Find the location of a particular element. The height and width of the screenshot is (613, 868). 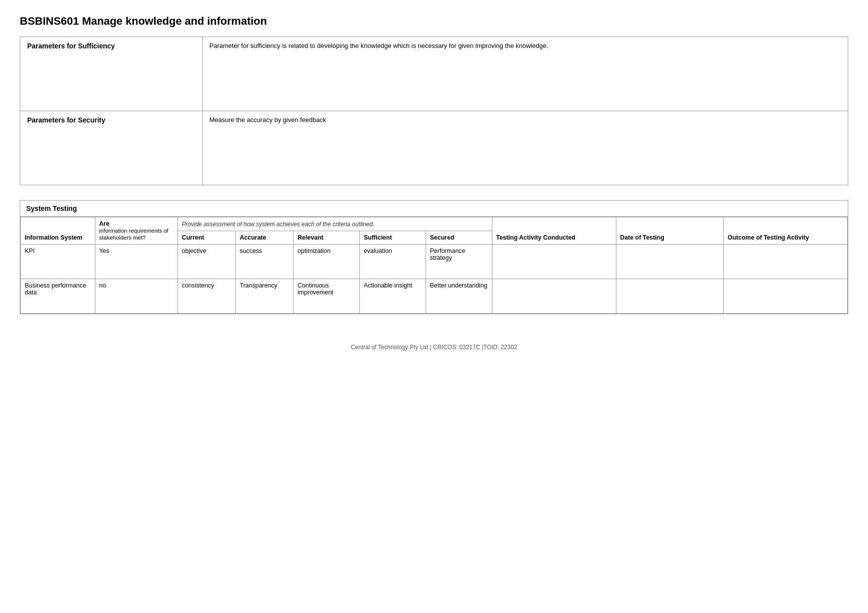

system-testing-body: KPIYesobjectivesuccessoptimizationevalua… is located at coordinates (434, 279).